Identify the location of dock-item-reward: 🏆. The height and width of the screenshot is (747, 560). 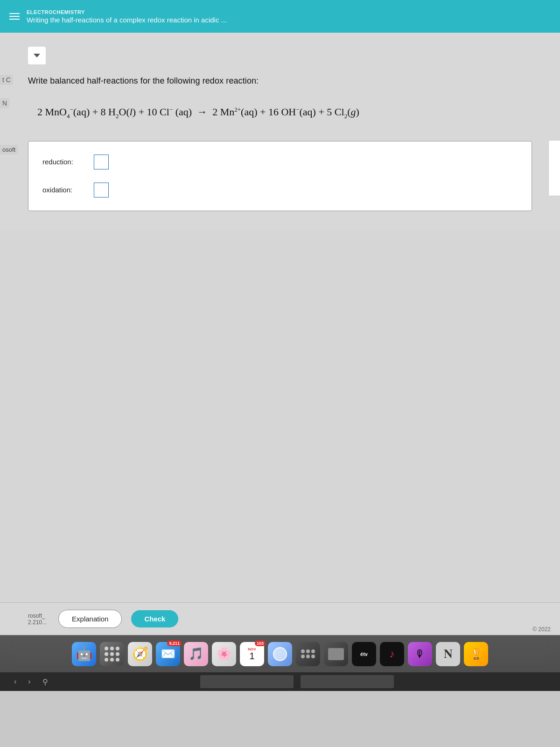
(476, 654).